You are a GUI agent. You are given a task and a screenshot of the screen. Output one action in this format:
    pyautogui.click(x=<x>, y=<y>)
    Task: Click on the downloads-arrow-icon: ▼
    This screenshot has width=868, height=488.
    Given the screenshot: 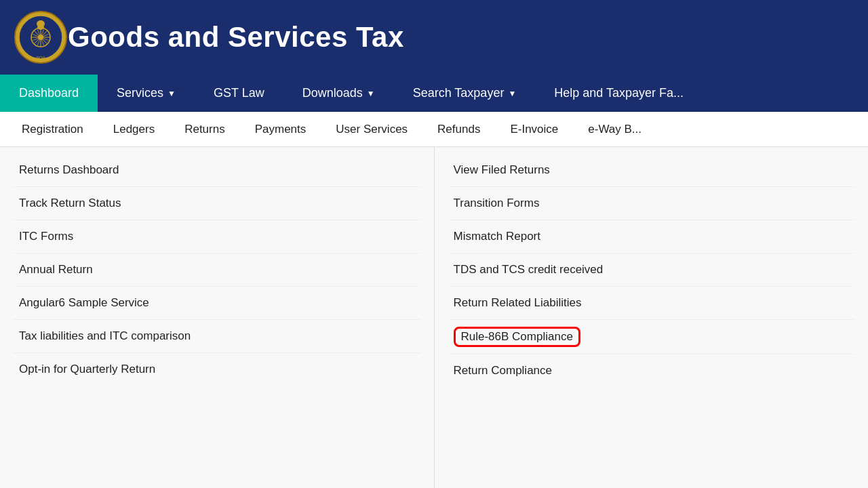 What is the action you would take?
    pyautogui.click(x=371, y=94)
    